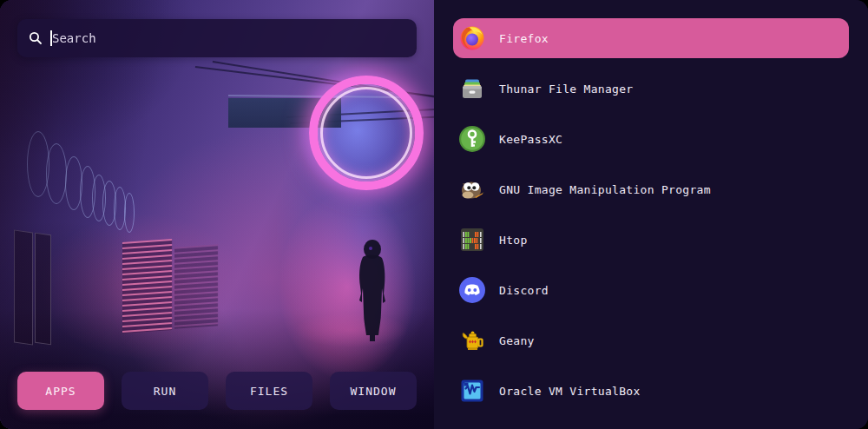  Describe the element at coordinates (61, 391) in the screenshot. I see `tab-apps: APPS` at that location.